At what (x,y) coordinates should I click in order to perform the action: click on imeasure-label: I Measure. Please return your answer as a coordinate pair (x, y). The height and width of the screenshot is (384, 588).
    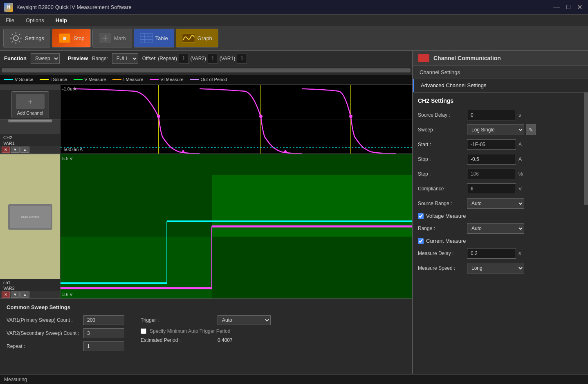
    Looking at the image, I should click on (133, 79).